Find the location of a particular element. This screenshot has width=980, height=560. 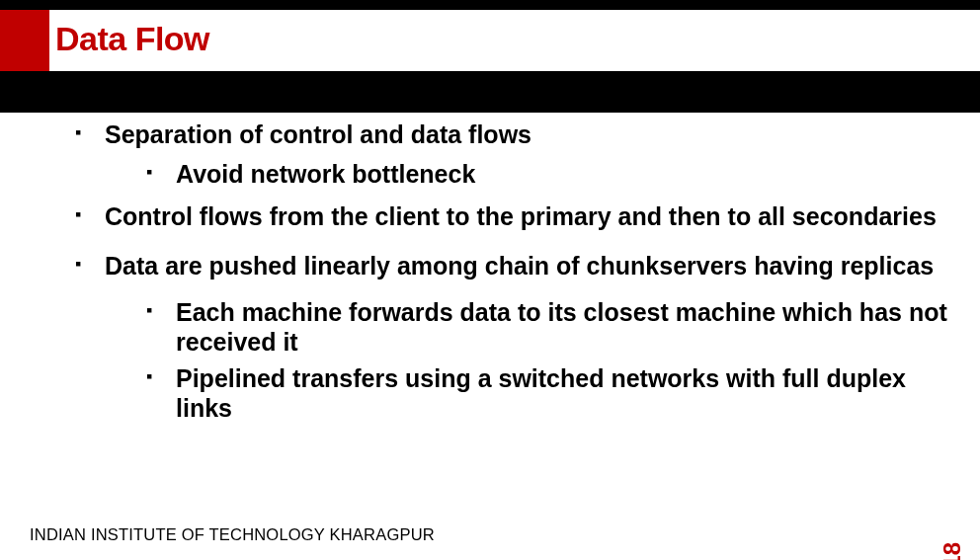

slide-title: Data Flow is located at coordinates (132, 40).